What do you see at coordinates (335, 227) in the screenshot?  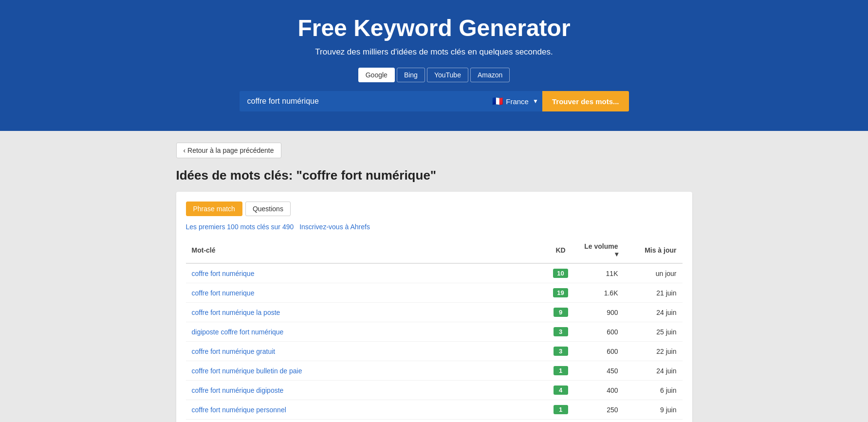 I see `signup-link: Inscrivez-vous à Ahrefs` at bounding box center [335, 227].